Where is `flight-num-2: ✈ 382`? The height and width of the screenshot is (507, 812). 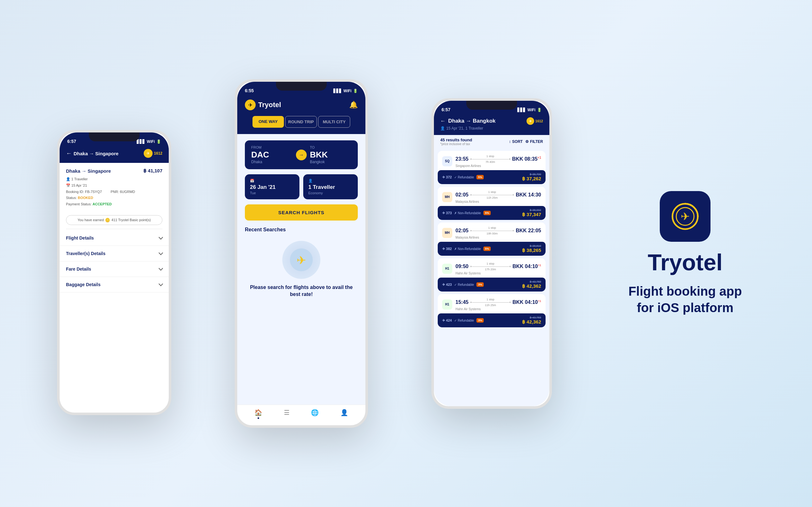
flight-num-2: ✈ 382 is located at coordinates (447, 249).